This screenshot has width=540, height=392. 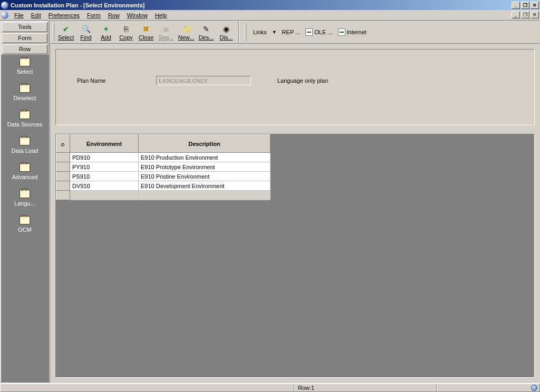 What do you see at coordinates (104, 158) in the screenshot?
I see `cell-env: PD910` at bounding box center [104, 158].